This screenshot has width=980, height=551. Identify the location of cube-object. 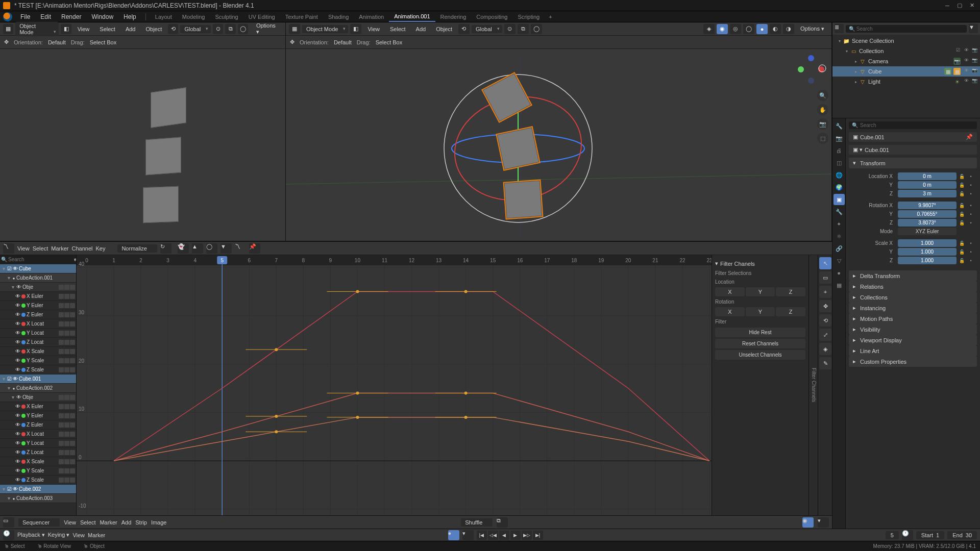
(161, 205).